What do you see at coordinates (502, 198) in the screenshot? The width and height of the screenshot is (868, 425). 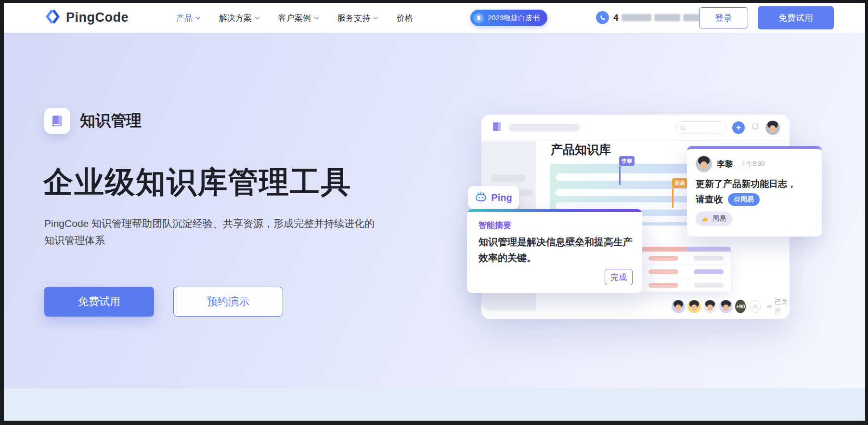 I see `ping-bot-label: Ping` at bounding box center [502, 198].